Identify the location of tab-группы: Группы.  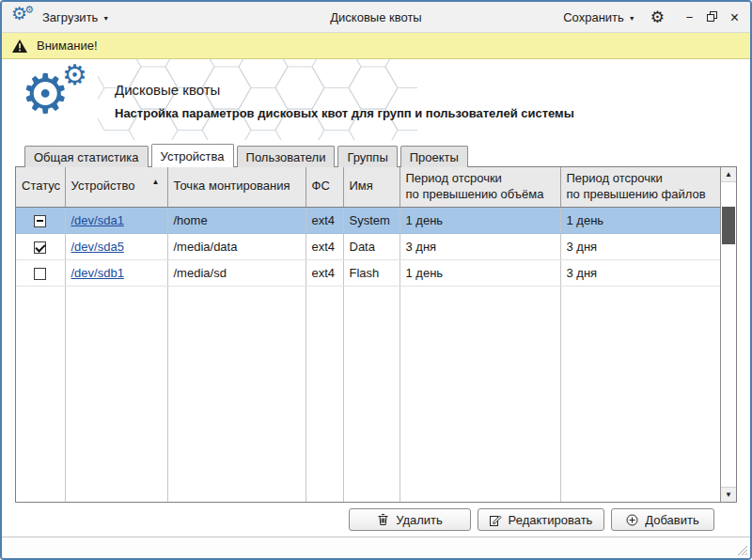
(367, 156).